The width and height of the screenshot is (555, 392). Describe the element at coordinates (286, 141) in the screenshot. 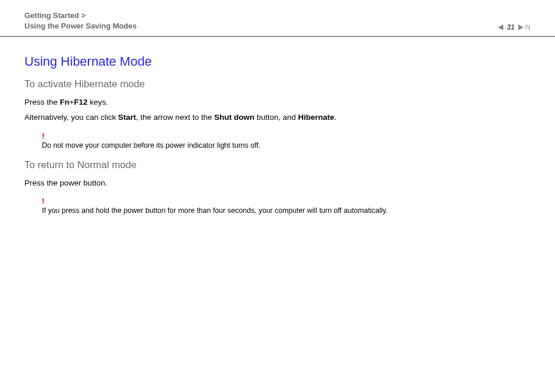

I see `warning-block-1: ! Do not move your computer before its p…` at that location.